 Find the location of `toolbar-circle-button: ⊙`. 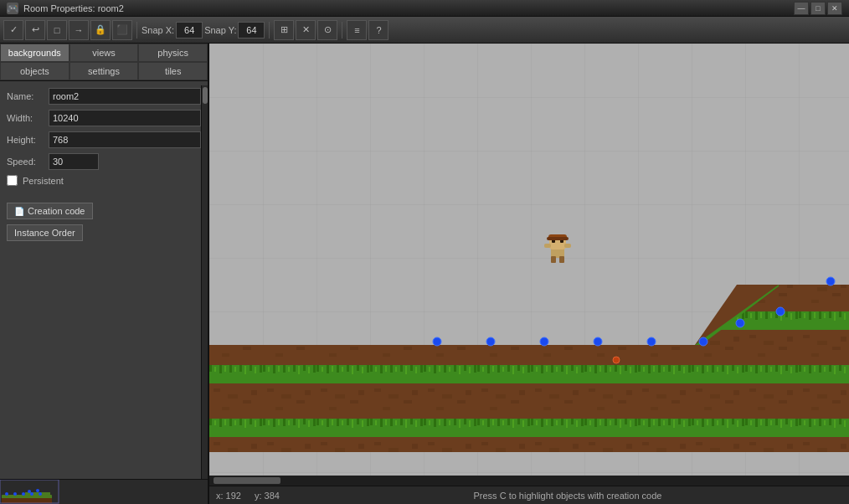

toolbar-circle-button: ⊙ is located at coordinates (327, 30).